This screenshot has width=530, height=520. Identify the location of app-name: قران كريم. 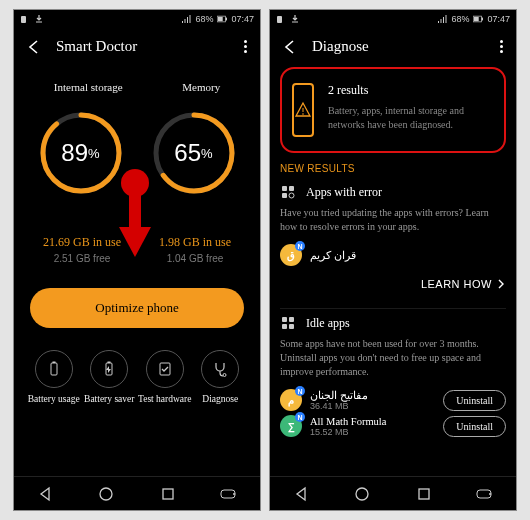
(408, 255).